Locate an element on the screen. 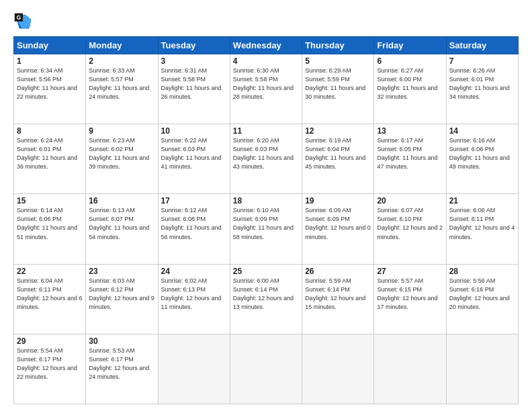 The image size is (532, 411). day-number: 8 is located at coordinates (50, 131).